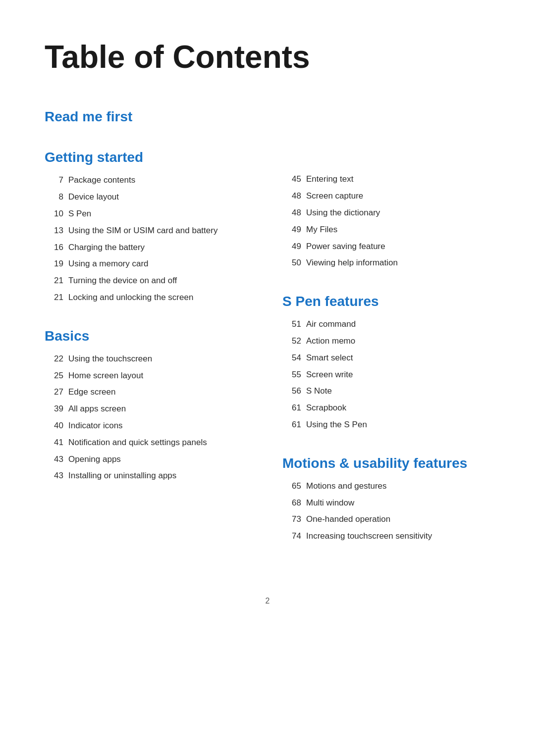 The image size is (535, 756). I want to click on entry-text: Package contents, so click(160, 180).